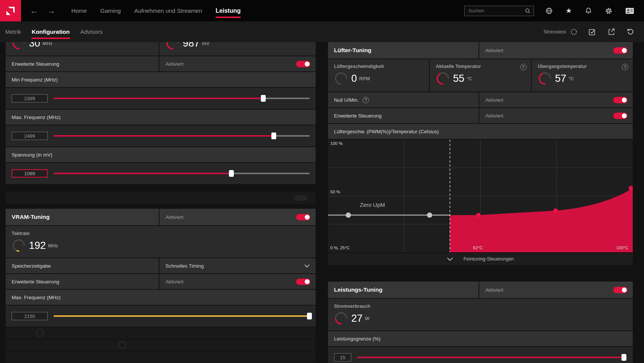 This screenshot has width=644, height=363. Describe the element at coordinates (492, 357) in the screenshot. I see `power-limit-slider` at that location.